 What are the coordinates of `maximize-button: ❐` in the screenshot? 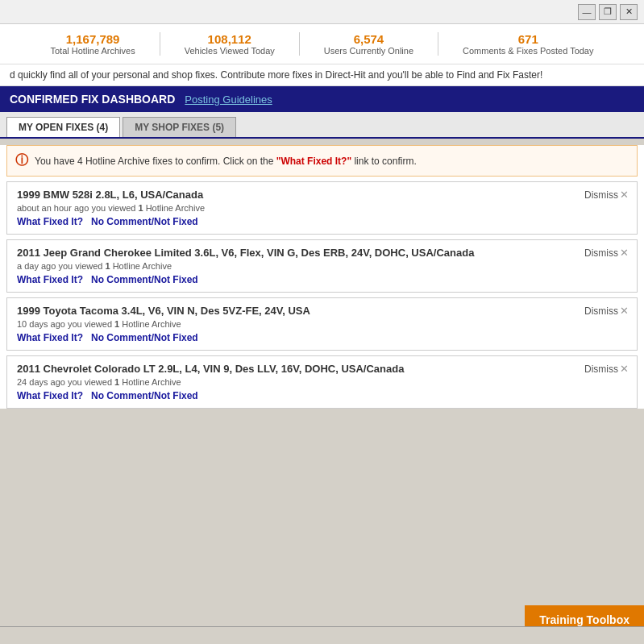 It's located at (608, 12).